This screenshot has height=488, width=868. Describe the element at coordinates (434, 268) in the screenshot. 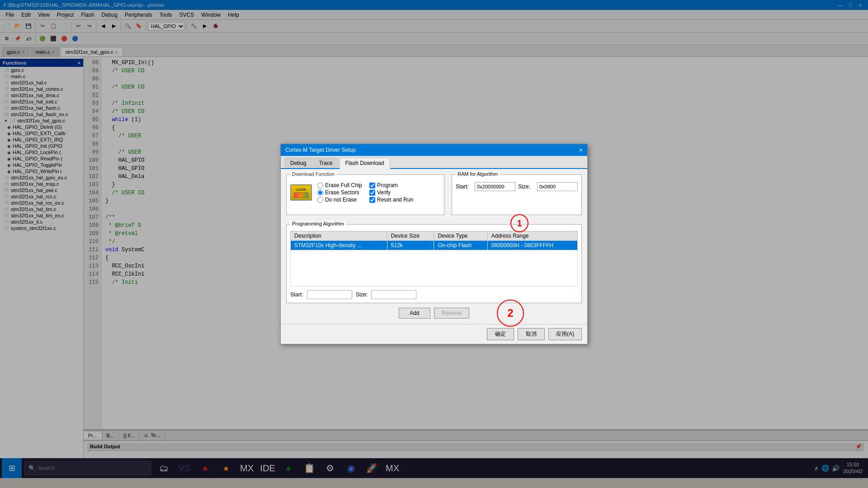

I see `empty-row` at that location.